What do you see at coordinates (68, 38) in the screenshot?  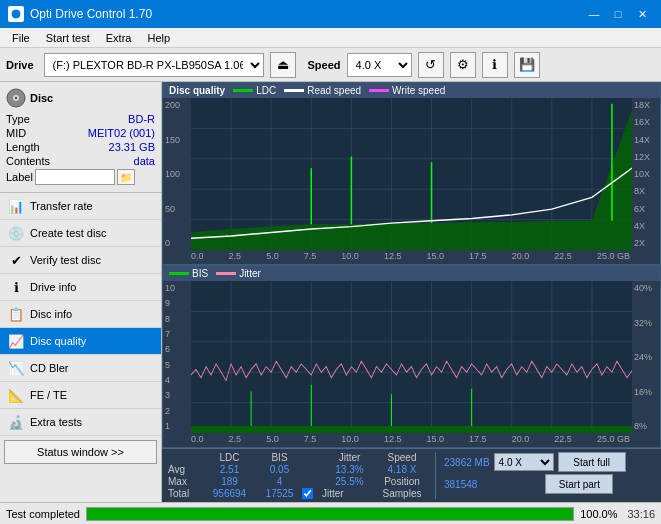 I see `menu-start-test: Start test` at bounding box center [68, 38].